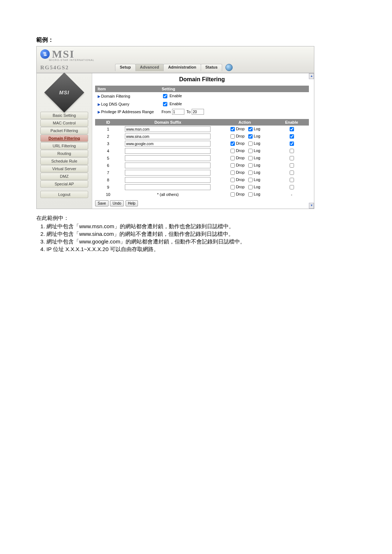 The image size is (392, 554). I want to click on rules-table: ID Domain Suffix Action Enable 1Drop Log…, so click(202, 159).